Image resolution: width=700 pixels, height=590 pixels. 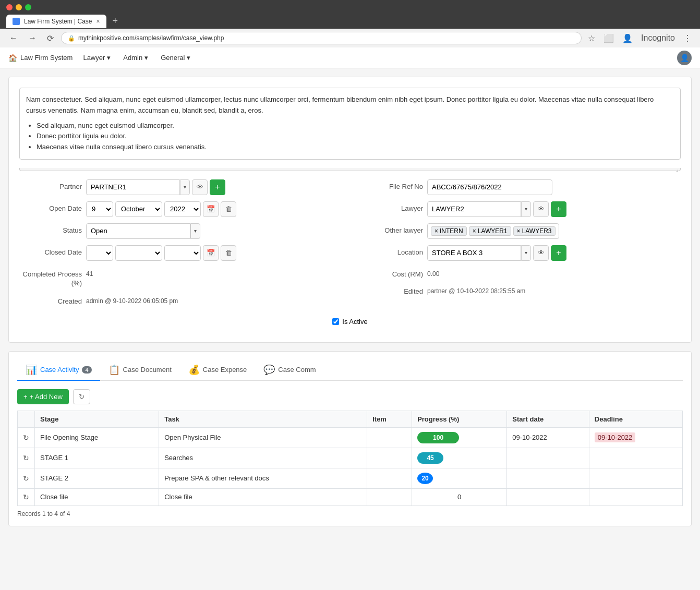 I want to click on nav-lawyer: Lawyer ▾, so click(x=97, y=57).